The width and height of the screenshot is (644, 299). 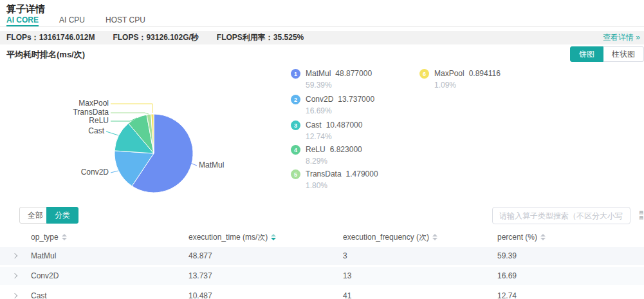 I want to click on table-header-row: op_type execution_time (ms/次) execution_…, so click(x=322, y=237).